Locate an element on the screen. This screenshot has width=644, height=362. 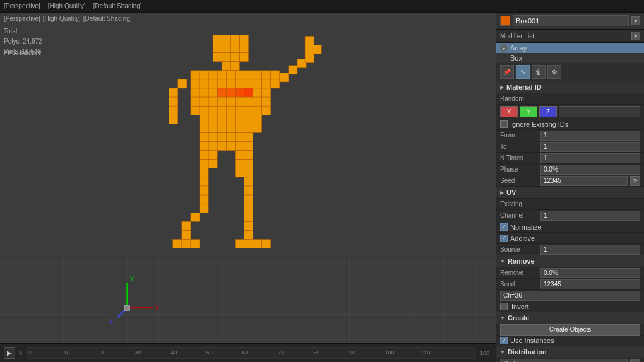
perspective-label: [Perspective] is located at coordinates (22, 6).